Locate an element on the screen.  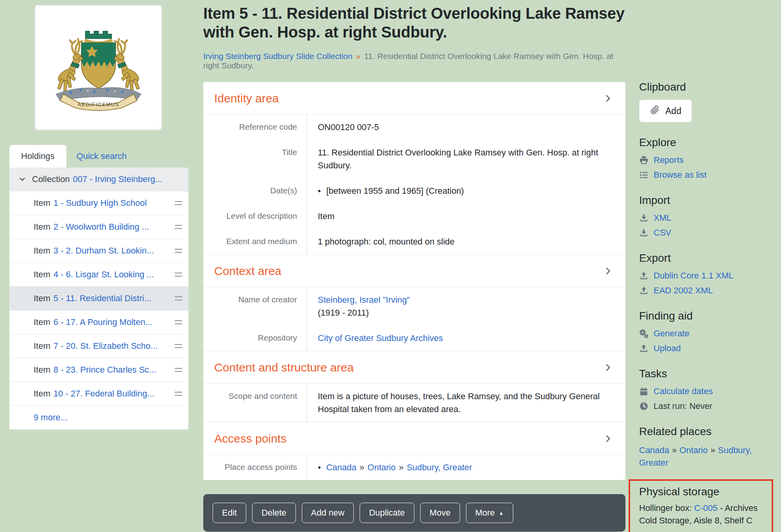
upload-finding-aid-link: Upload is located at coordinates (709, 348).